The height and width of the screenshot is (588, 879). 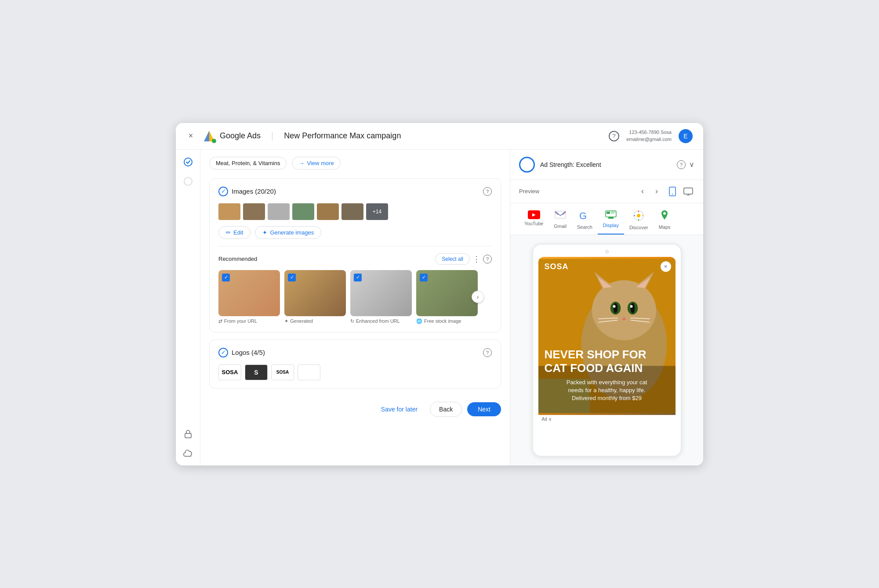 I want to click on rec-image-3-label: ↻Enhanced from URL, so click(x=381, y=321).